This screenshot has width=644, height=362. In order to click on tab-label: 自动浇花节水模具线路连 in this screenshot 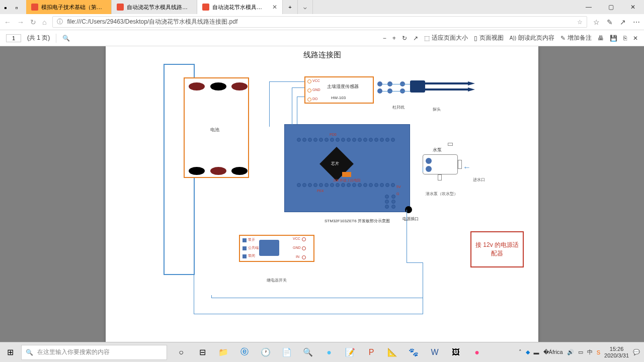, I will do `click(239, 7)`.